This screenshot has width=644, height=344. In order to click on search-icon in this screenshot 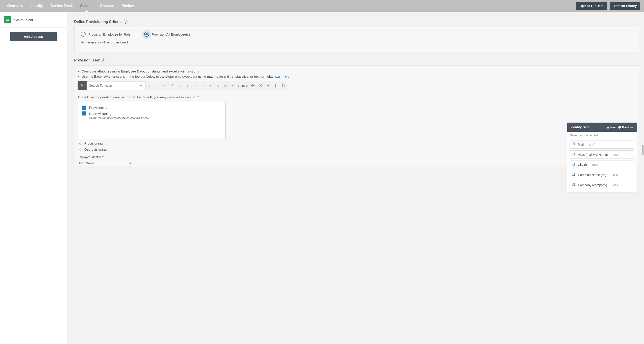, I will do `click(142, 86)`.